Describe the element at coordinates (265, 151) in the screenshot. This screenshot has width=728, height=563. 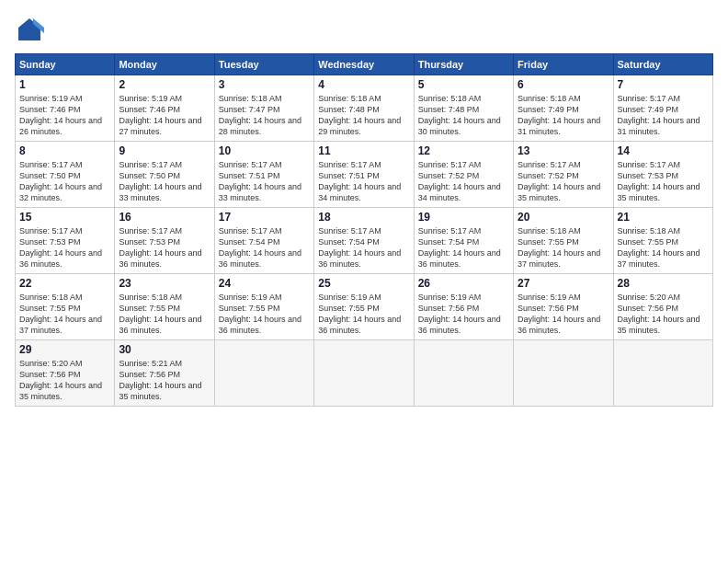
I see `day-number: 10` at that location.